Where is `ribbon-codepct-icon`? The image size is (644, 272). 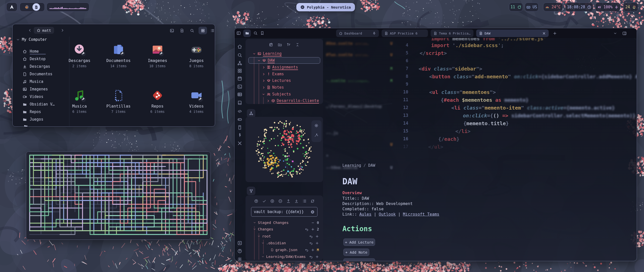
ribbon-codepct-icon is located at coordinates (240, 111).